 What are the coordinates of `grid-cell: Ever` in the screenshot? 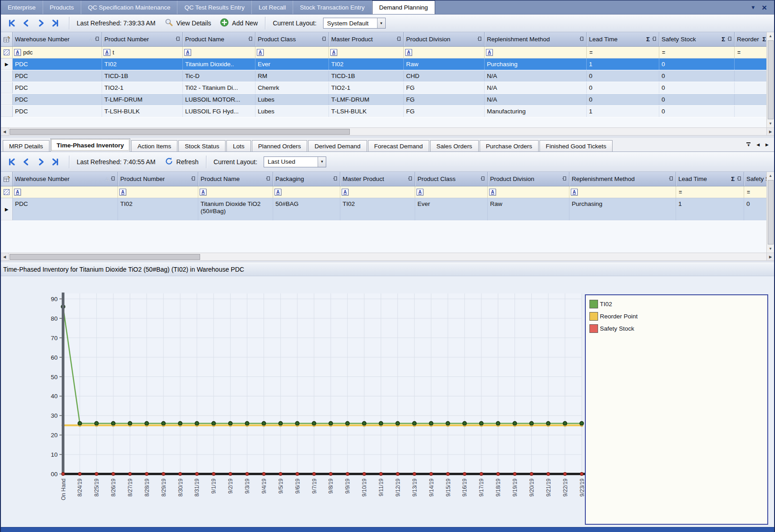 It's located at (451, 210).